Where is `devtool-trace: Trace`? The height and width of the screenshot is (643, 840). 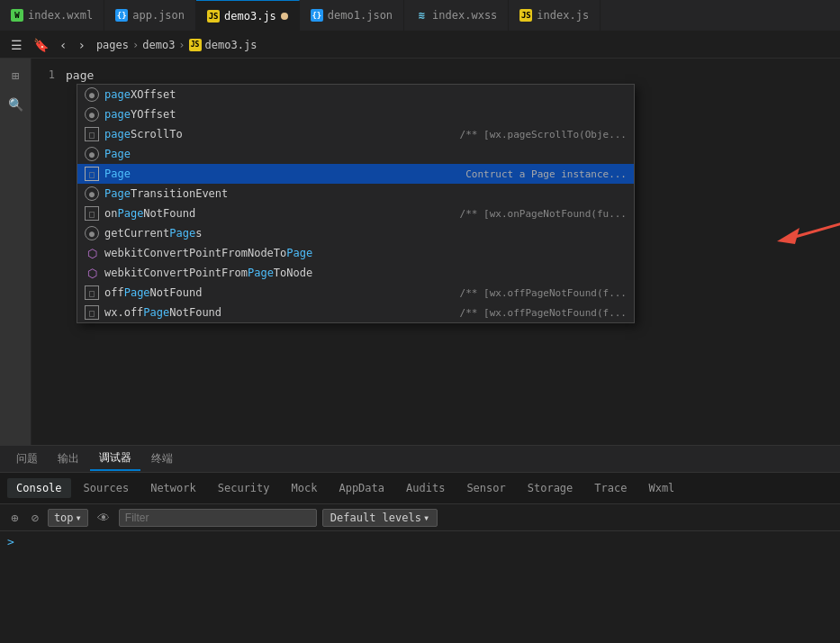 devtool-trace: Trace is located at coordinates (610, 488).